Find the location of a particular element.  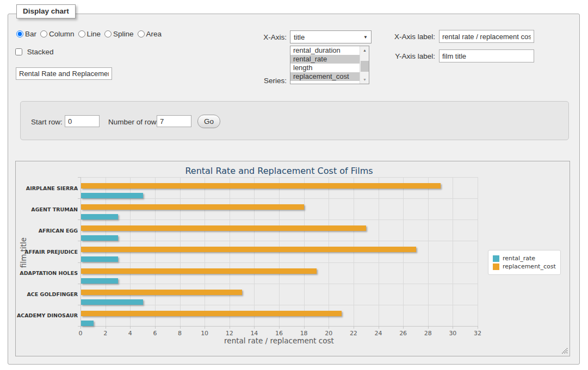

series-option-rental_duration: rental_duration is located at coordinates (325, 51).